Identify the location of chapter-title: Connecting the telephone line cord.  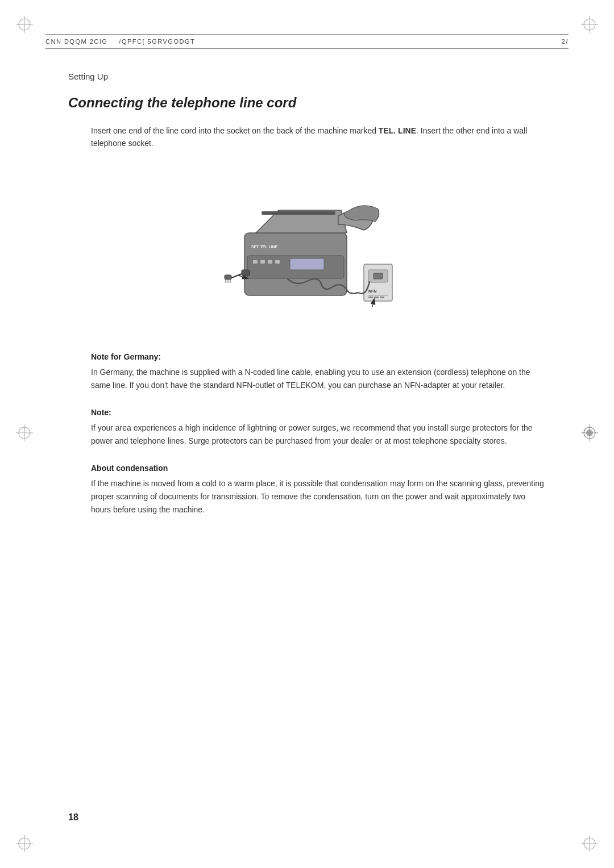
(307, 103).